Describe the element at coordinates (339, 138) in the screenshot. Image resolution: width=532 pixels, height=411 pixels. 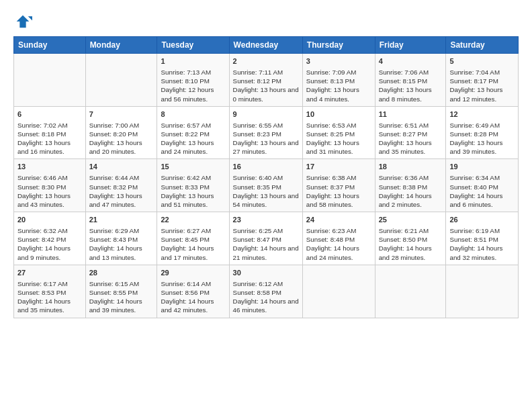
I see `day-info: Sunrise: 6:53 AM Sunset: 8:25 PM Dayligh…` at that location.